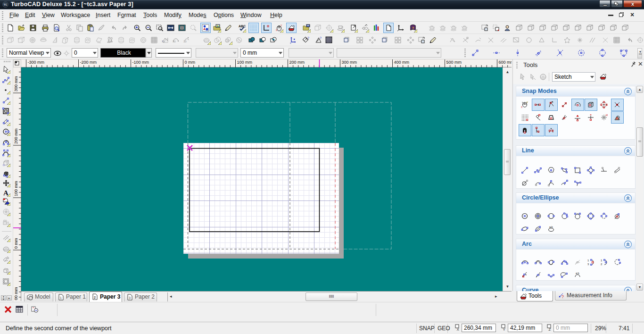  I want to click on svg-text: -200 mm, so click(89, 62).